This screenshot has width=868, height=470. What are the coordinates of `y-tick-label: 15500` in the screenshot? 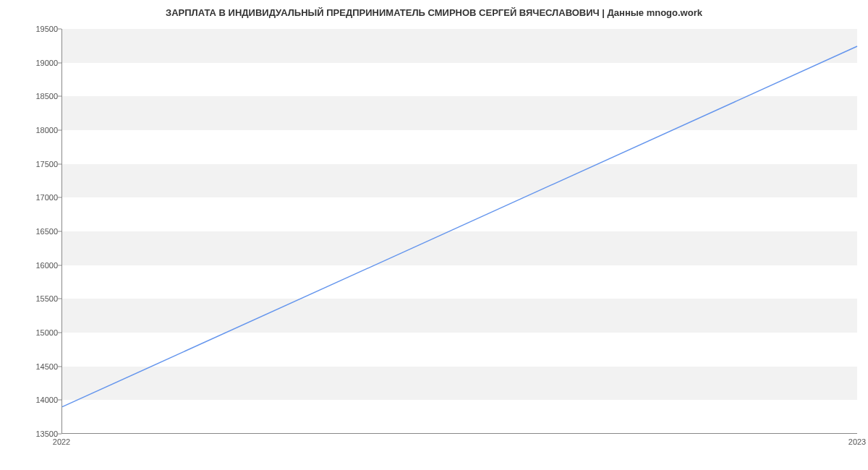 It's located at (33, 299).